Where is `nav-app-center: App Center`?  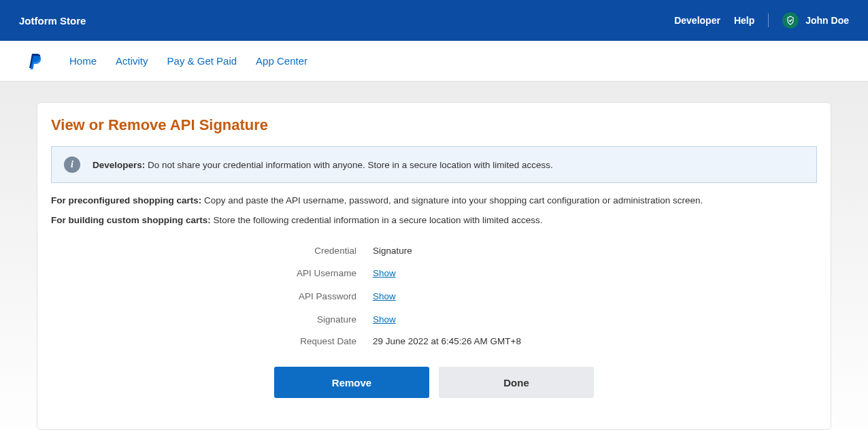 nav-app-center: App Center is located at coordinates (282, 61).